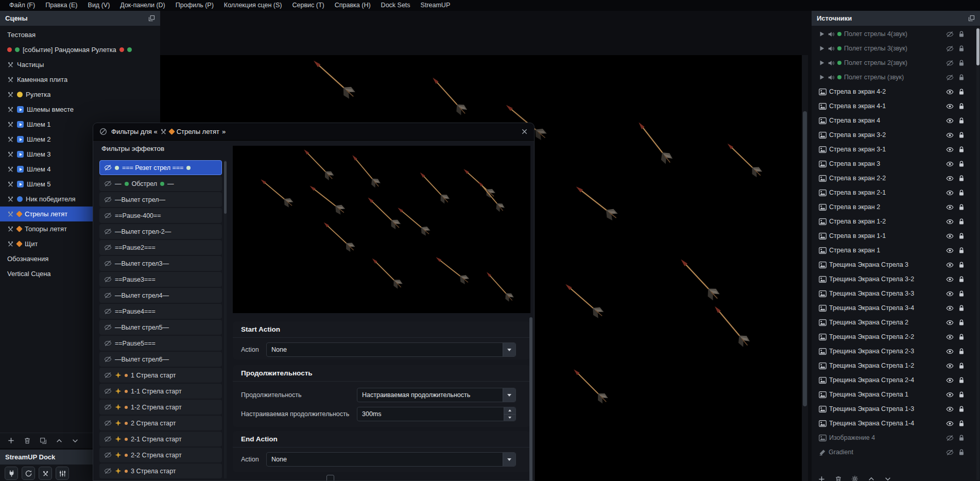 Image resolution: width=980 pixels, height=481 pixels. What do you see at coordinates (161, 359) in the screenshot?
I see `filter-item: —Вылет стрел6—` at bounding box center [161, 359].